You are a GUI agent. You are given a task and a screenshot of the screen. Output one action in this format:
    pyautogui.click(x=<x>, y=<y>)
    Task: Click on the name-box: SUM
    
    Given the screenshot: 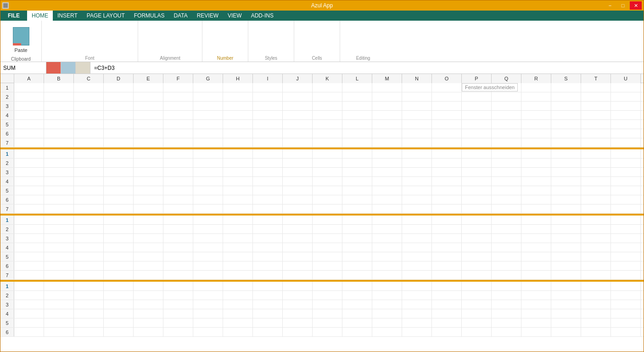 What is the action you would take?
    pyautogui.click(x=23, y=68)
    